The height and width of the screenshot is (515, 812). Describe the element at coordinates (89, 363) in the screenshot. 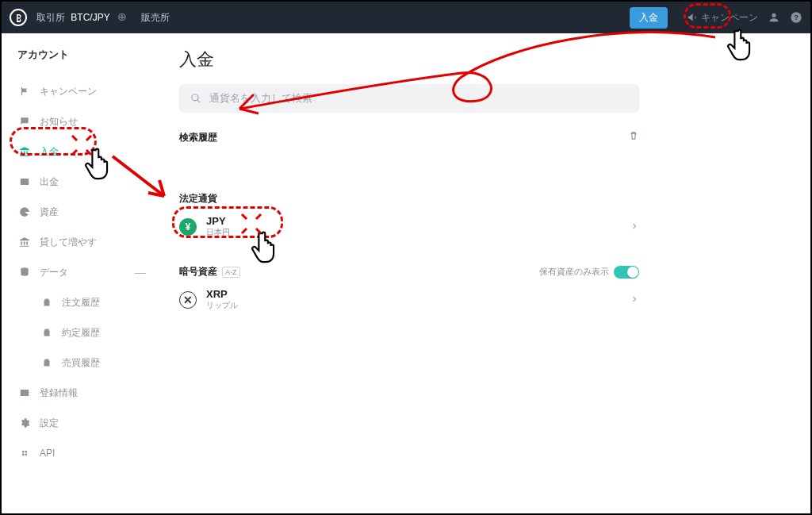

I see `sidebar-item-txn-history: 売買履歴` at that location.